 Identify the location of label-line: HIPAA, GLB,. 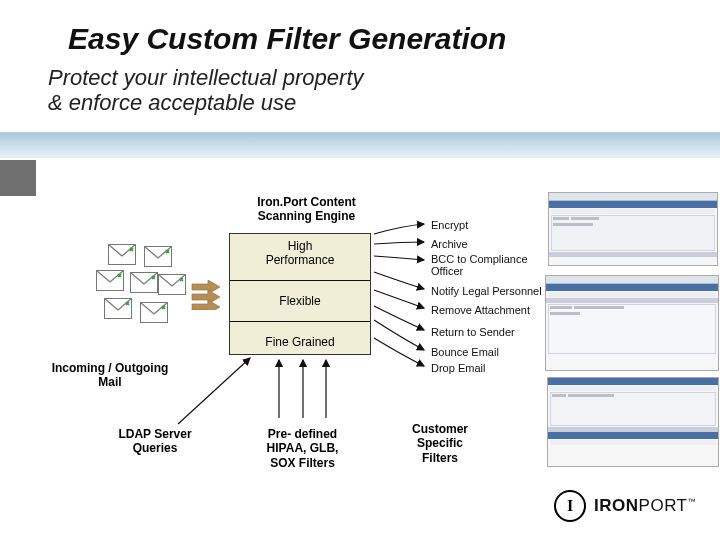
(303, 448).